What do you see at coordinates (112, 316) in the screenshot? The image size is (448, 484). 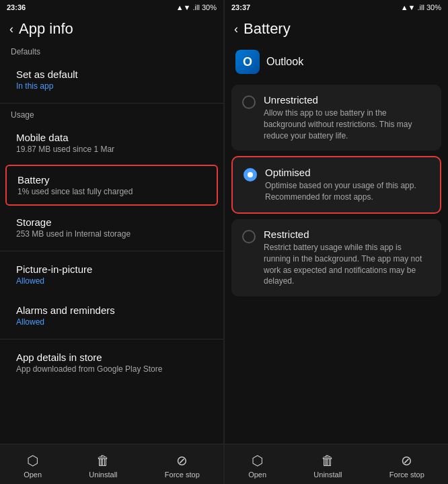 I see `alarms-item: Alarms and reminders Allowed` at bounding box center [112, 316].